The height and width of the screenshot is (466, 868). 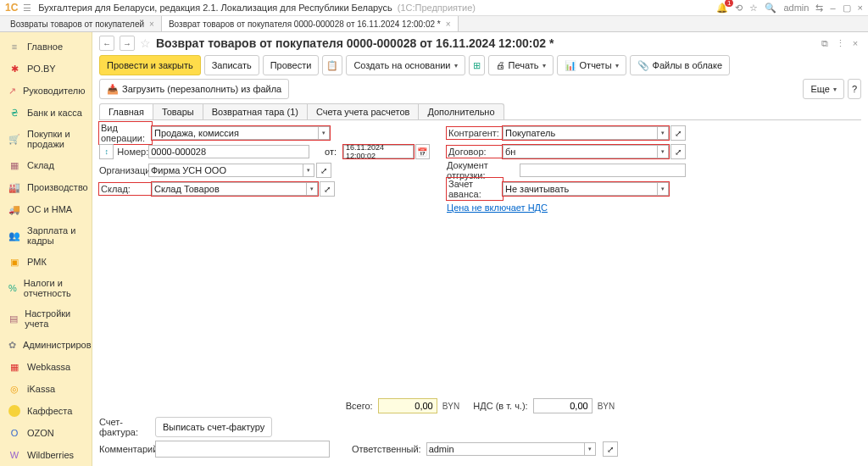 I want to click on number-field: 0000-000028, so click(x=229, y=152).